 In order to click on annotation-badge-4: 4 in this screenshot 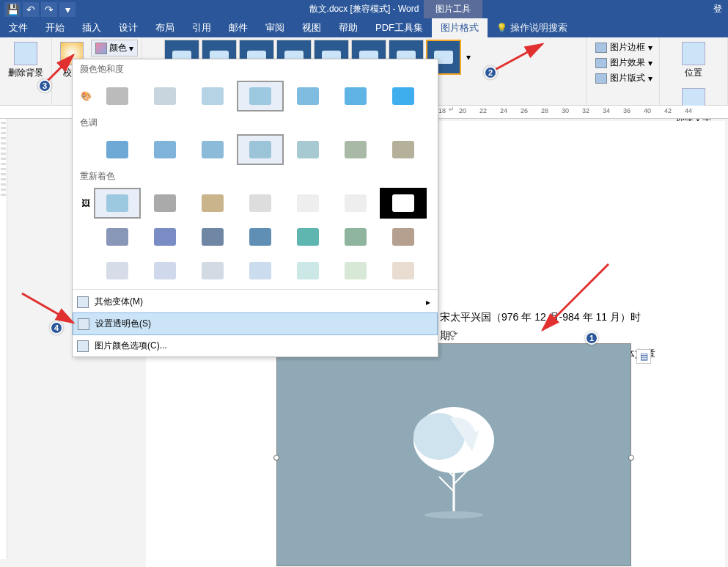, I will do `click(56, 328)`.